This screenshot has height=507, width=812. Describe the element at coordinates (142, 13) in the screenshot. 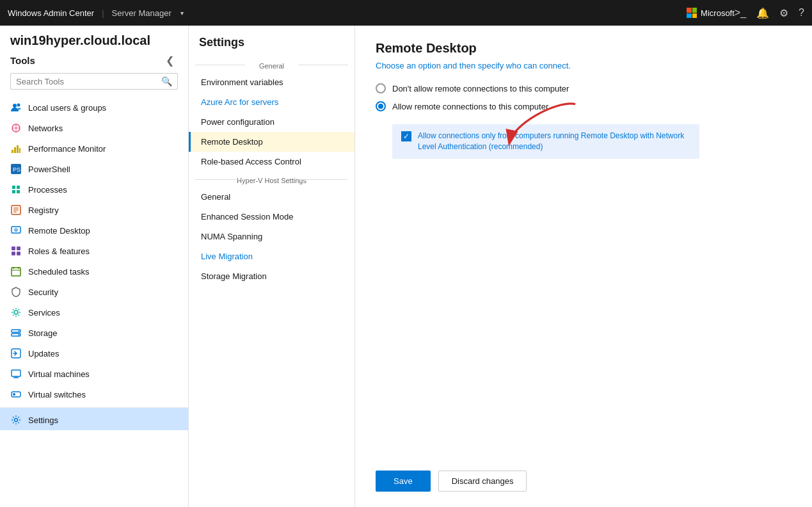

I see `server-manager-label: Server Manager` at that location.